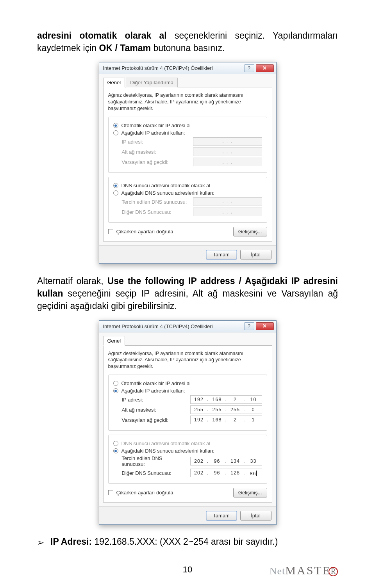 The width and height of the screenshot is (375, 588). I want to click on bullet-ip-adresi: ➢ IP Adresi: 192.168.5.XXX: (XXX 2~254 a…, so click(188, 542).